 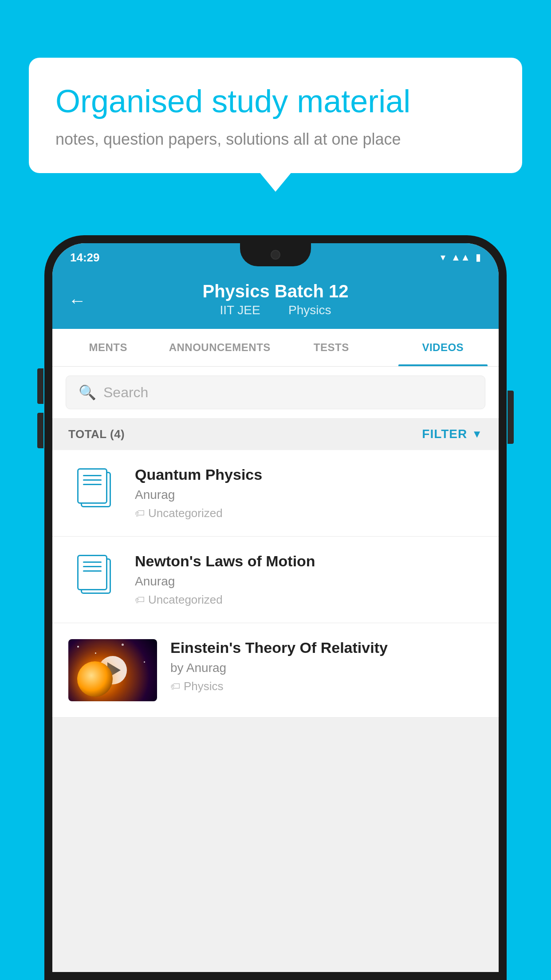 I want to click on video-title: Newton's Laws of Motion, so click(x=309, y=561).